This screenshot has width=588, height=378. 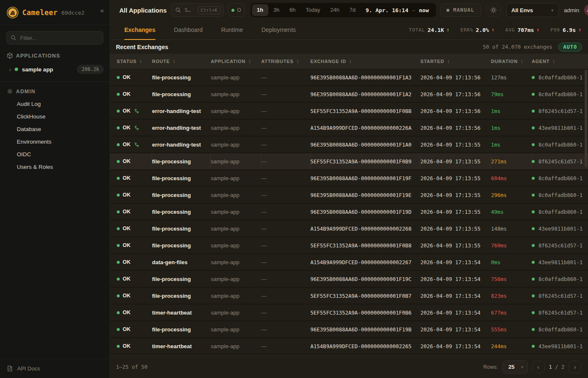 I want to click on route-cell: file-processing, so click(x=181, y=329).